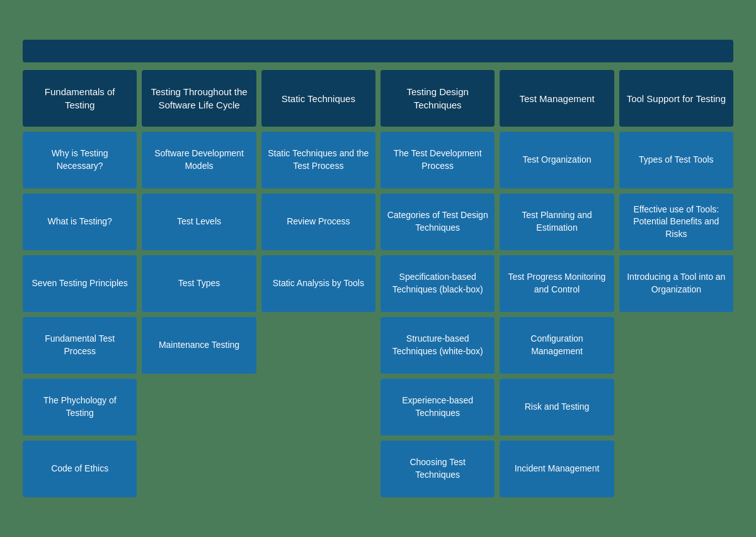 The image size is (756, 537). What do you see at coordinates (677, 345) in the screenshot?
I see `empty-cell-r4-c5` at bounding box center [677, 345].